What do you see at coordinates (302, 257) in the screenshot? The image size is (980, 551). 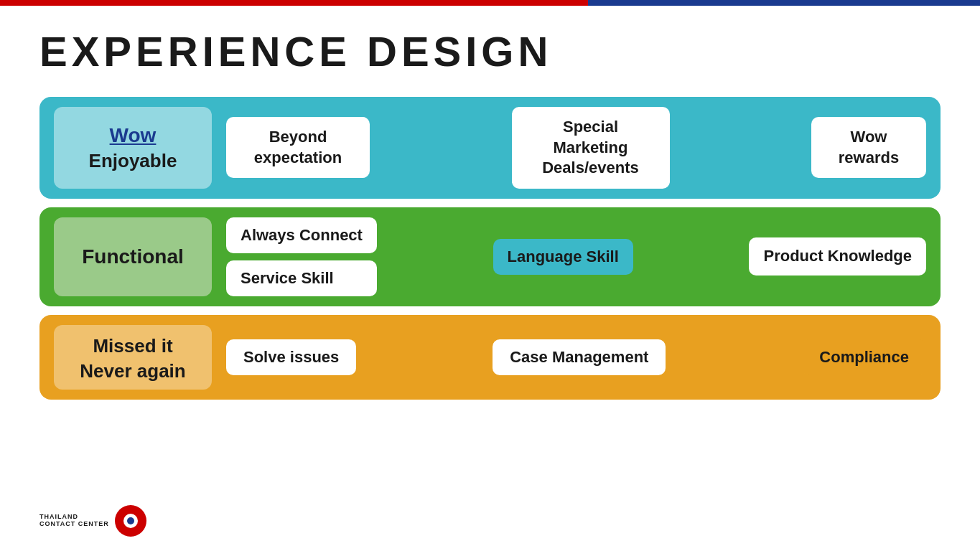 I see `green-left-stack: Always Connect Service Skill` at bounding box center [302, 257].